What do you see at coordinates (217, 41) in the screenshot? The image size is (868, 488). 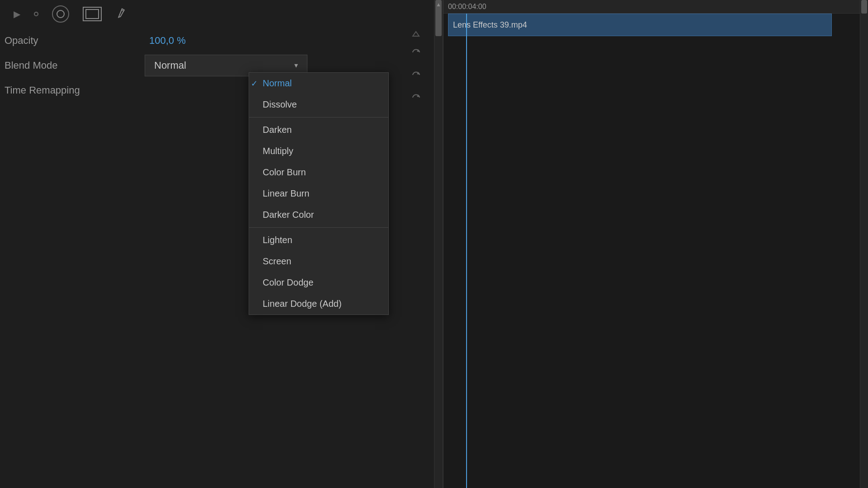 I see `opacity-row: Opacity 100,0 %` at bounding box center [217, 41].